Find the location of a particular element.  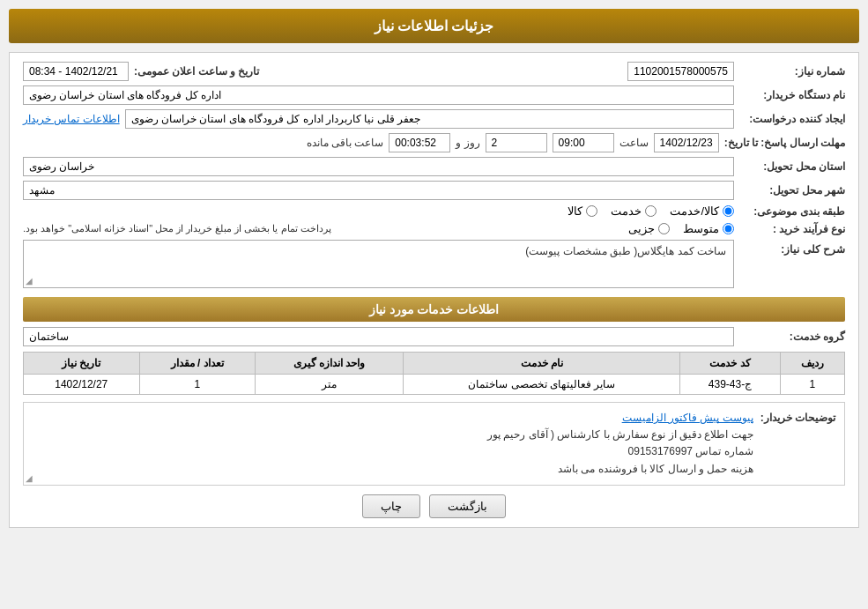

city-value: مشهد is located at coordinates (379, 190).